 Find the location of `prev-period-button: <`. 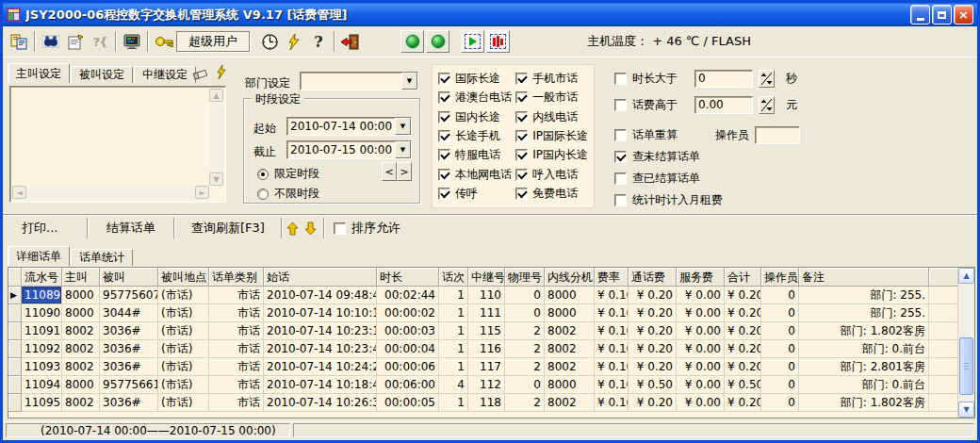

prev-period-button: < is located at coordinates (389, 172).